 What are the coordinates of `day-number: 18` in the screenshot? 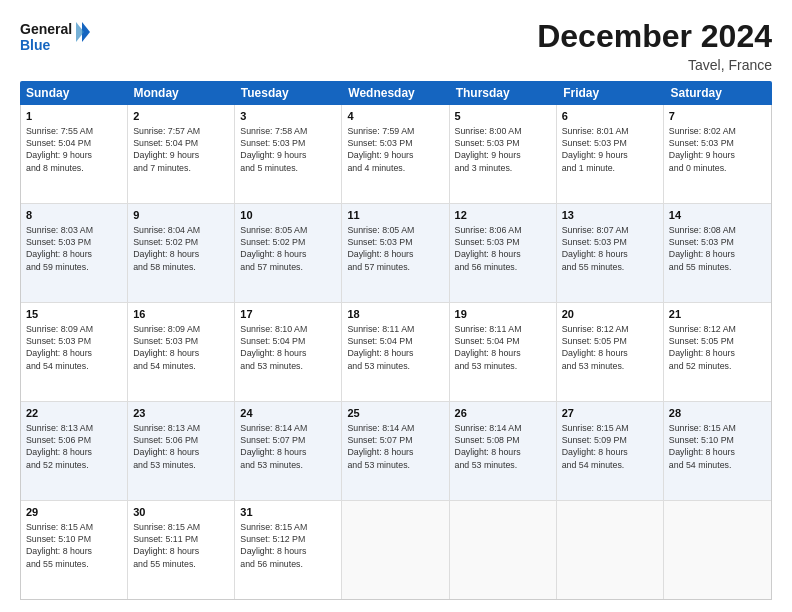 It's located at (395, 314).